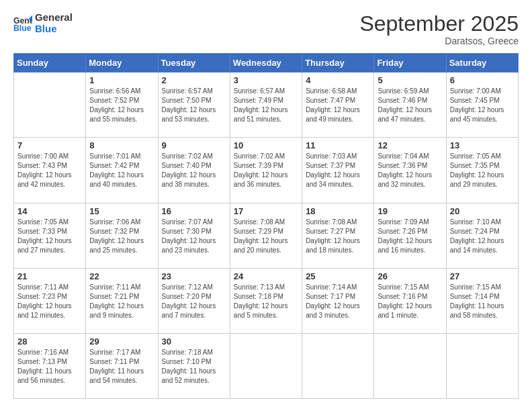 Image resolution: width=532 pixels, height=411 pixels. I want to click on calendar-cell: 14Sunrise: 7:05 AM Sunset: 7:33 PM Dayli…, so click(50, 235).